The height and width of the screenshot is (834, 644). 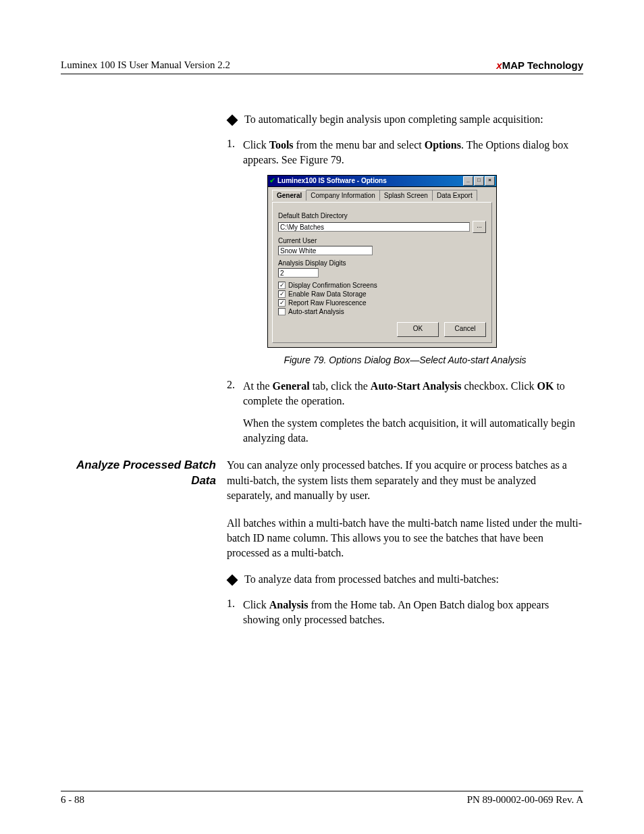 I want to click on page-footer: 6 - 88 PN 89-00002-00-069 Rev. A, so click(x=322, y=798).